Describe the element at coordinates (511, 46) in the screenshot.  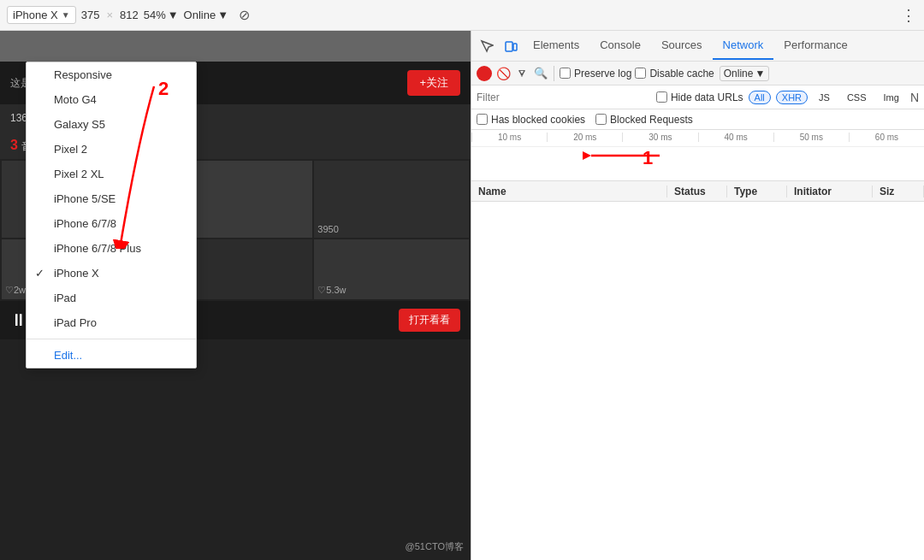
I see `device-toggle-icon` at that location.